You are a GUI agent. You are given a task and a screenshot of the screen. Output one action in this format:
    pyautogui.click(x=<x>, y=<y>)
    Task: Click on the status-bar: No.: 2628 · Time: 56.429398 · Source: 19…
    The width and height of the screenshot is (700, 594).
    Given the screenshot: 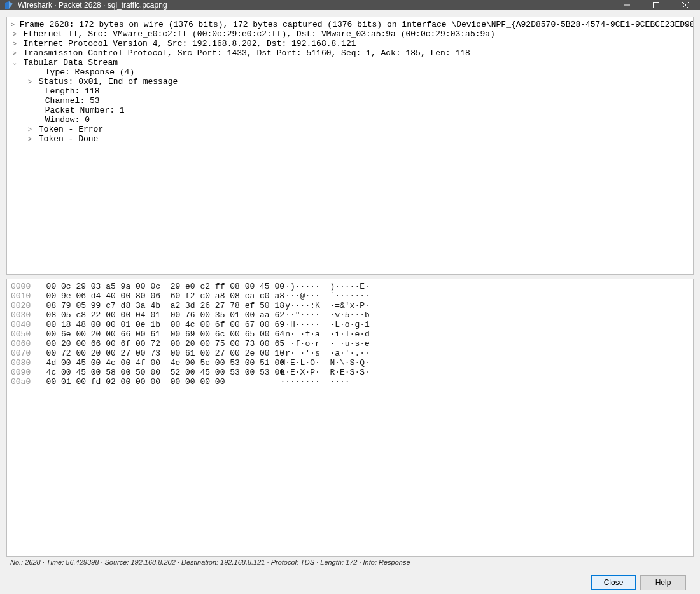 What is the action you would take?
    pyautogui.click(x=350, y=563)
    